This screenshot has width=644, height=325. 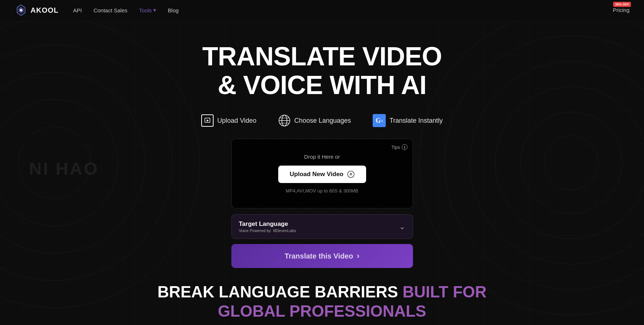 I want to click on hero-title-line1: TRANSLATE VIDEO, so click(x=322, y=56).